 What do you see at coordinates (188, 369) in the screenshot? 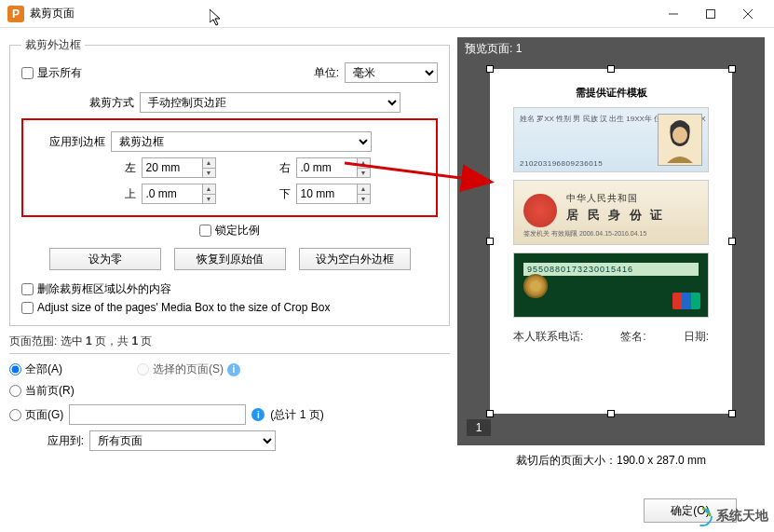
I see `range-selected-label: 选择的页面(S)` at bounding box center [188, 369].